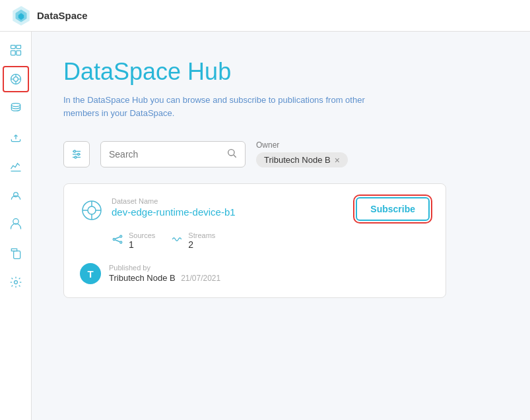 The width and height of the screenshot is (530, 420). I want to click on streams-value: 2, so click(202, 245).